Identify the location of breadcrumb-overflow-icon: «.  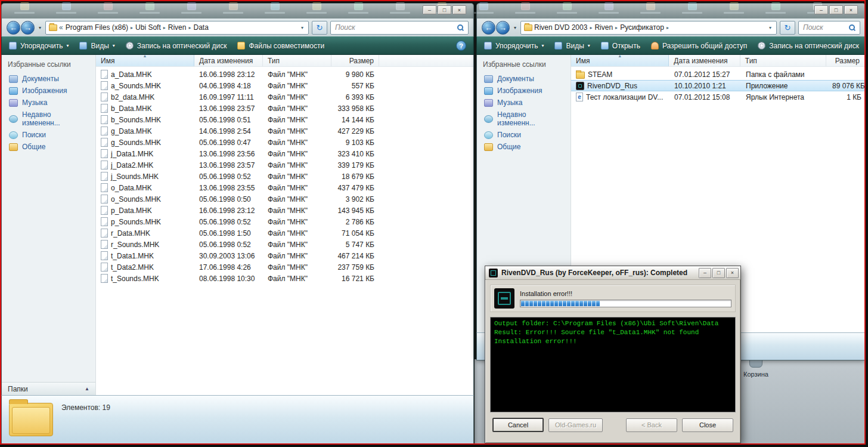
(61, 27).